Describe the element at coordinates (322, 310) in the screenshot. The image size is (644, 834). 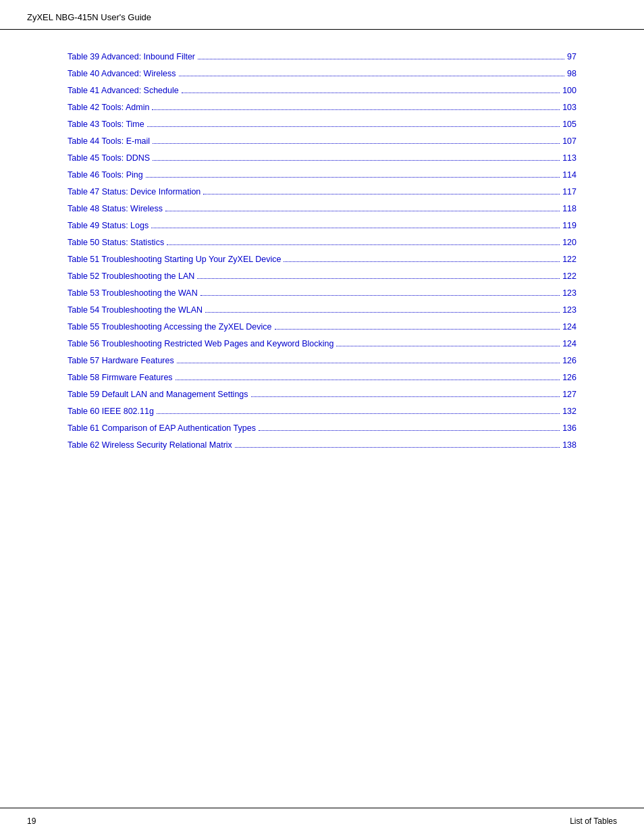
I see `toc-entry: Table 54 Troubleshooting the WLAN123` at that location.